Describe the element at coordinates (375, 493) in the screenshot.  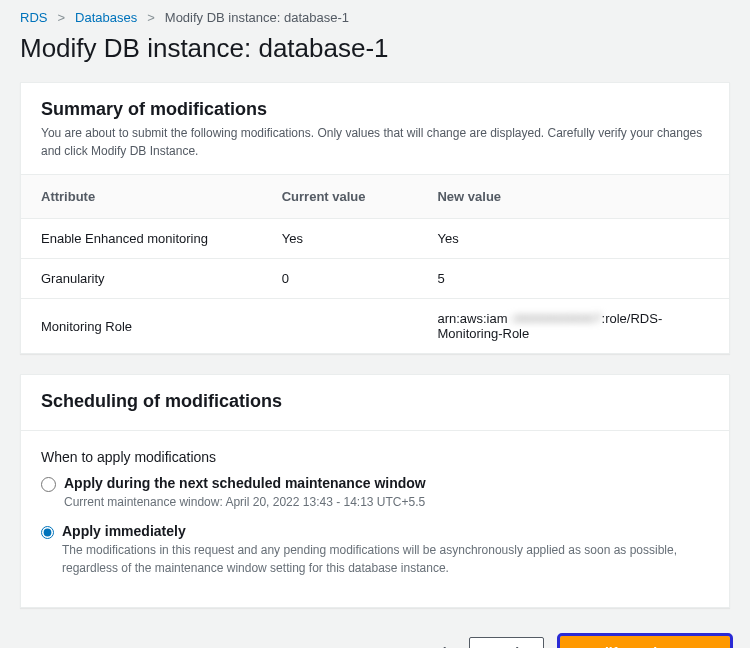
I see `radio-scheduled-window: Apply during the next scheduled maintena…` at that location.